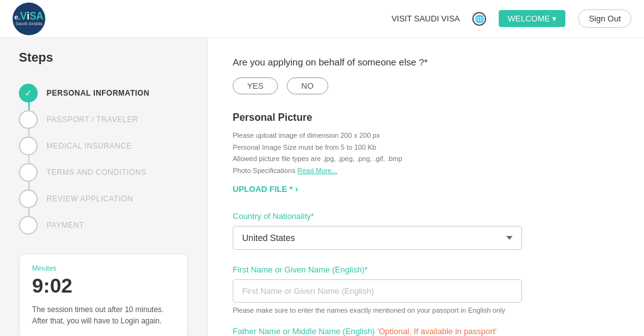  What do you see at coordinates (425, 19) in the screenshot?
I see `visit-saudi-link: VISIT SAUDI VISA` at bounding box center [425, 19].